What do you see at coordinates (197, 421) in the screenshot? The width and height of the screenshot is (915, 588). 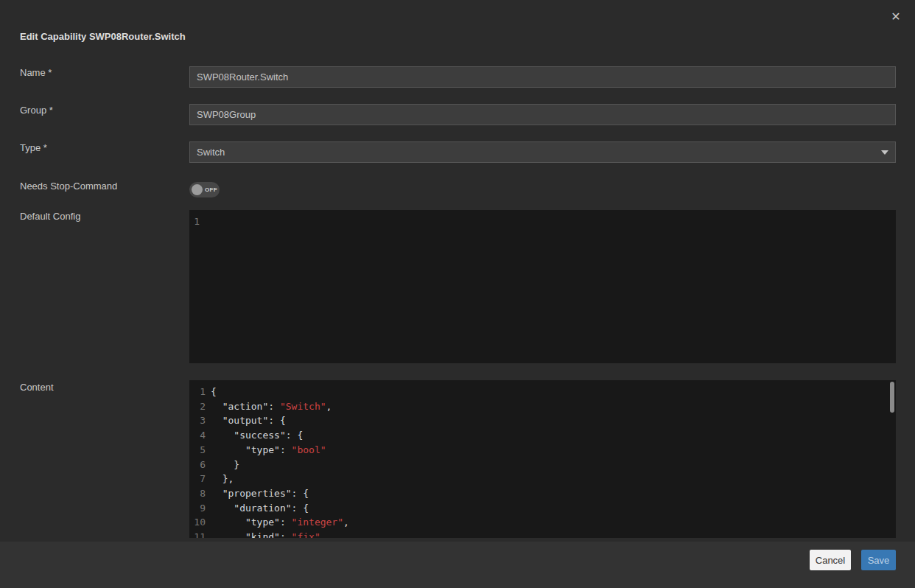 I see `line-number: 3` at bounding box center [197, 421].